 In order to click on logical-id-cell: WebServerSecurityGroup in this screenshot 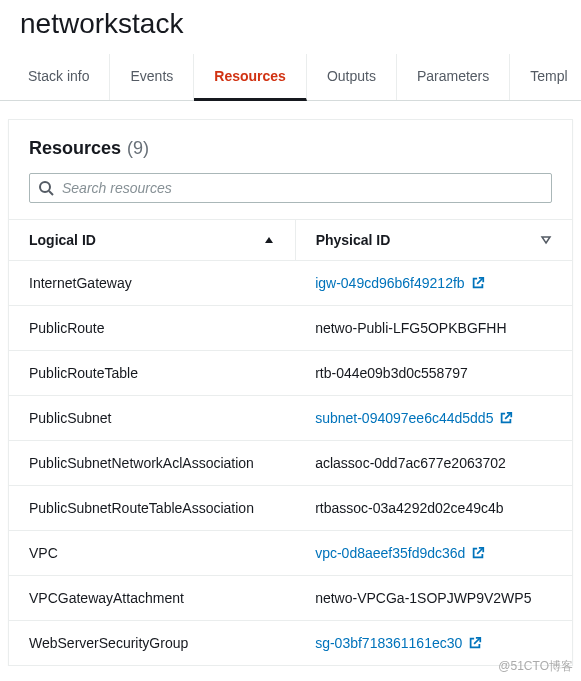, I will do `click(152, 644)`.